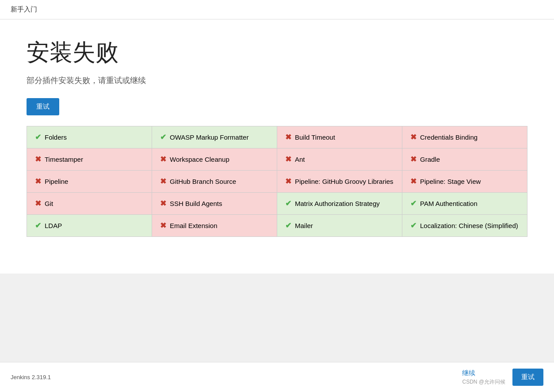 The image size is (554, 392). Describe the element at coordinates (340, 160) in the screenshot. I see `table-row: ✖Ant` at that location.